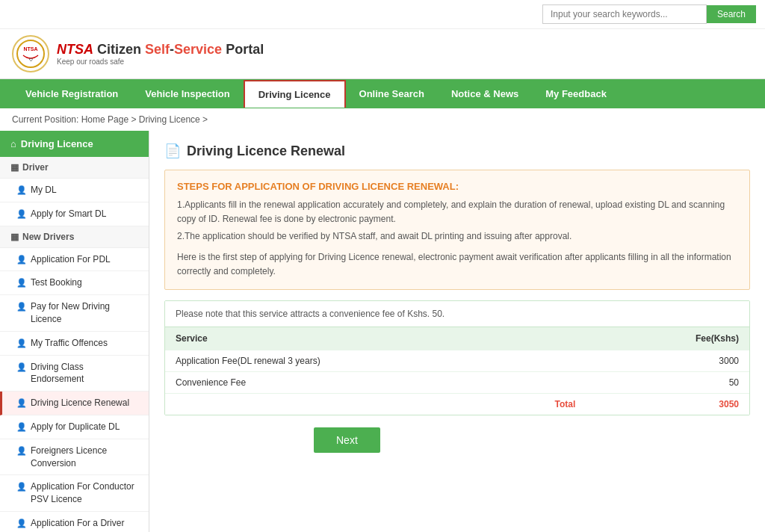 This screenshot has width=765, height=532. What do you see at coordinates (457, 314) in the screenshot?
I see `fee-notice: Please note that this service attracts a…` at bounding box center [457, 314].